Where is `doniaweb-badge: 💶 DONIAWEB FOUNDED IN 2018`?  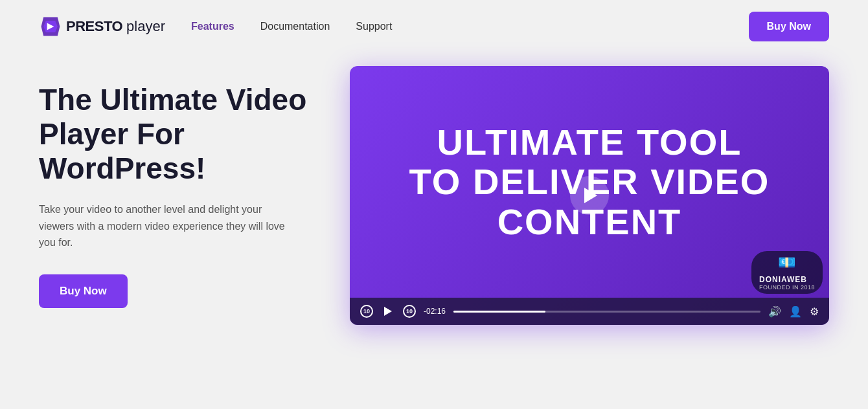 doniaweb-badge: 💶 DONIAWEB FOUNDED IN 2018 is located at coordinates (787, 272).